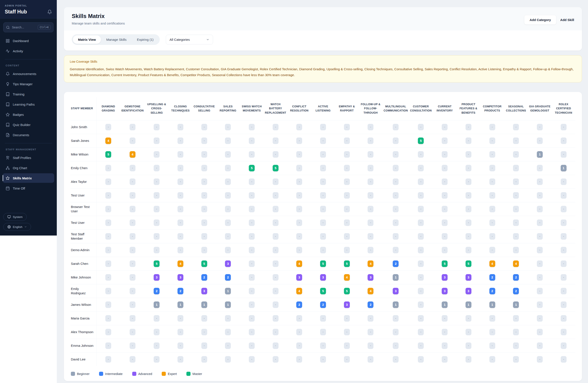 The height and width of the screenshot is (383, 588). Describe the element at coordinates (28, 94) in the screenshot. I see `sidebar-item-training: Training` at that location.